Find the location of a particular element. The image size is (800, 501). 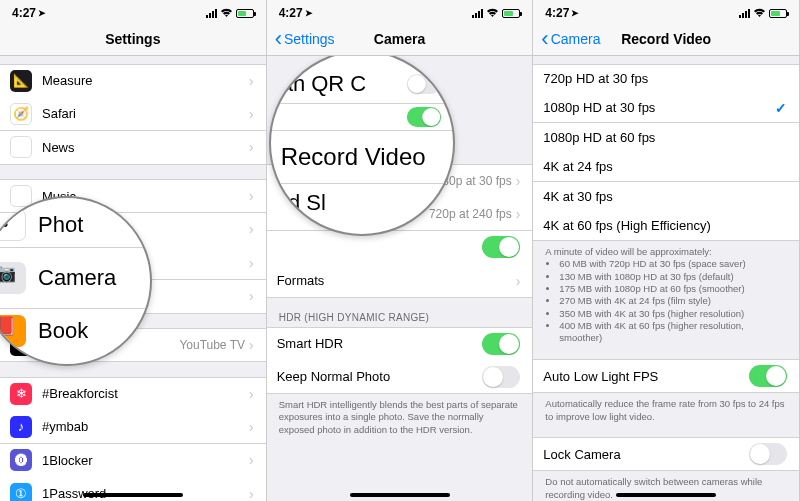

row-detail: 720p at 240 fps is located at coordinates (470, 214).